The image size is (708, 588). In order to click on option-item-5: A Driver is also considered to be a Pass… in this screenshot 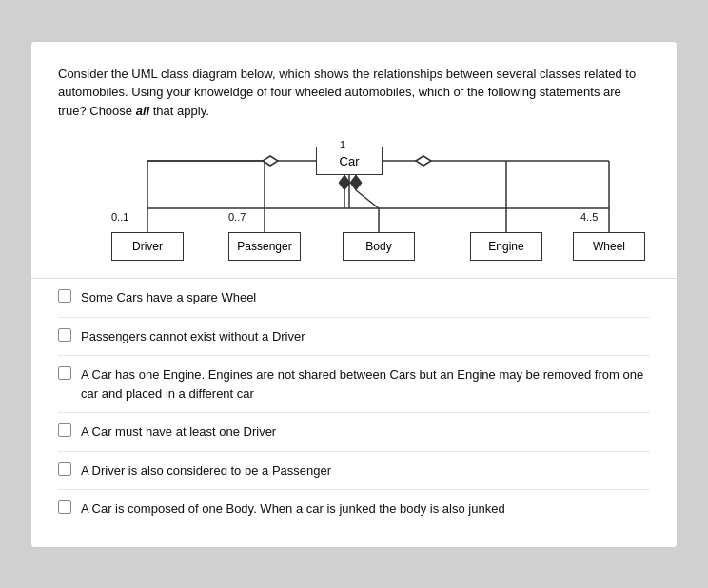, I will do `click(354, 472)`.